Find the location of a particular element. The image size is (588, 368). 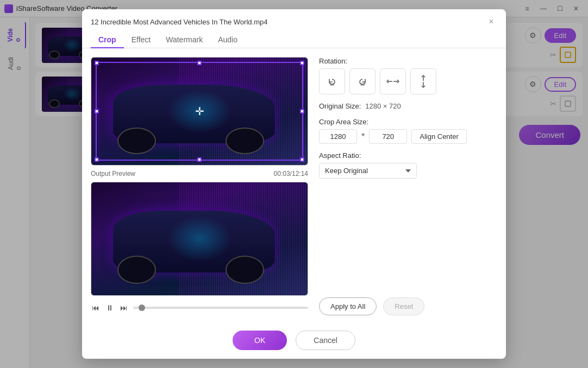

flip-horizontal-button is located at coordinates (393, 81).